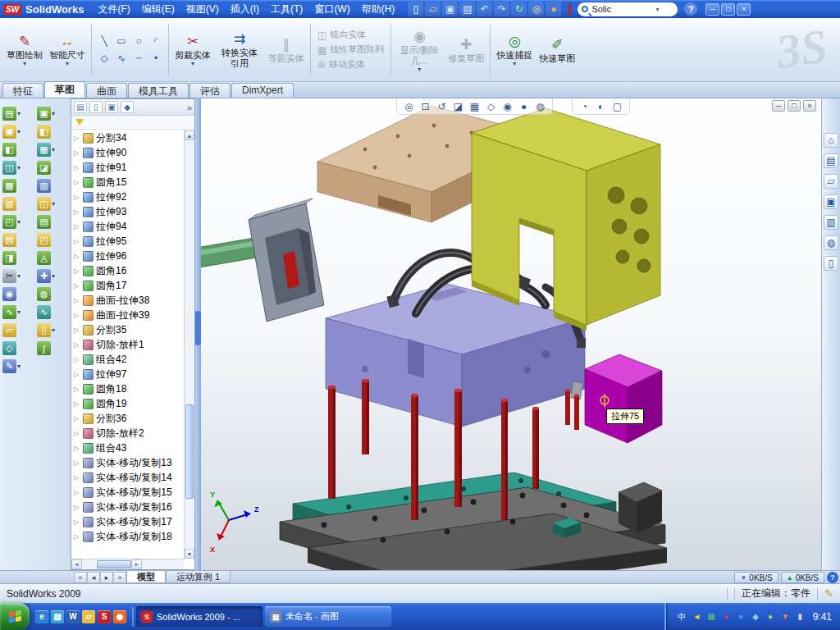 This screenshot has height=630, width=840. What do you see at coordinates (94, 578) in the screenshot?
I see `study-nav-button: ◂` at bounding box center [94, 578].